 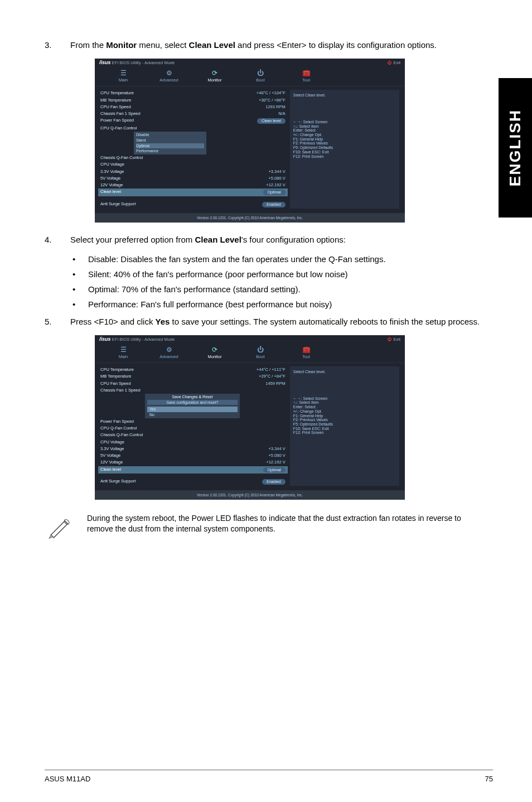 I want to click on bios-footer: Version 2.00.1201. Copyright (C) 2010 Am…, so click(x=250, y=218).